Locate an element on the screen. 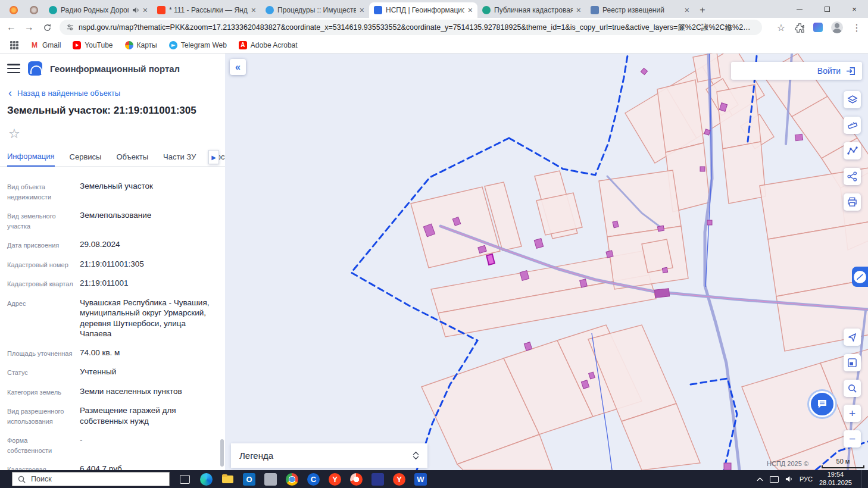  attribute-row: АдресЧувашская Республика - Чувашия, мун… is located at coordinates (113, 318).